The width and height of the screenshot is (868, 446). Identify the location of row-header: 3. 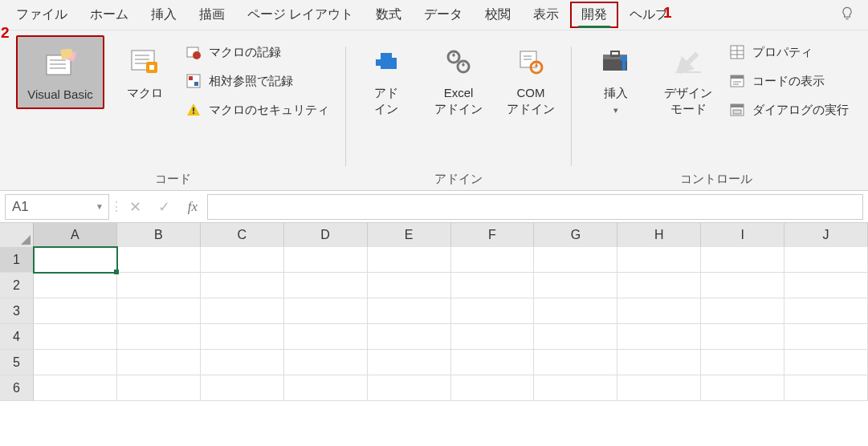
(17, 311).